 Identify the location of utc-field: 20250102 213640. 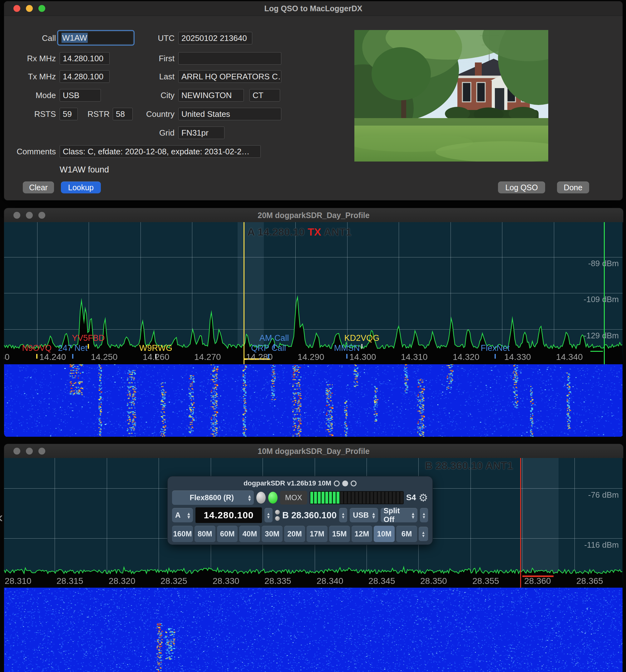
(216, 38).